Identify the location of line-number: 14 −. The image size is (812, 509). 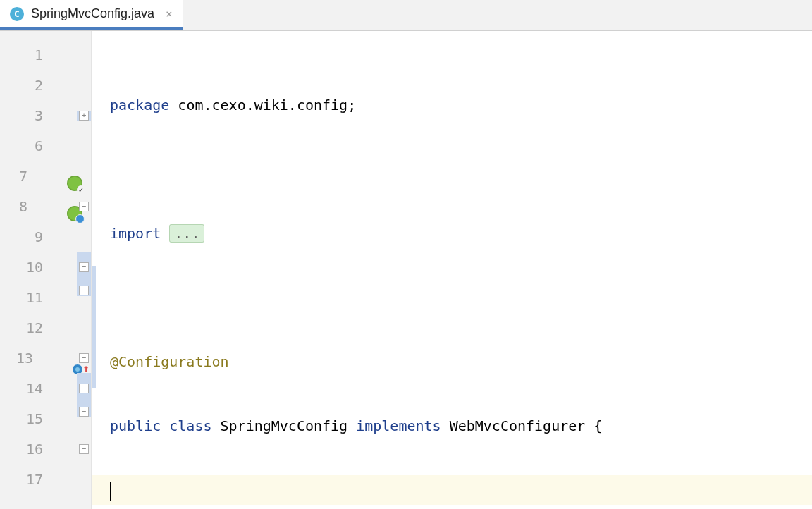
(45, 388).